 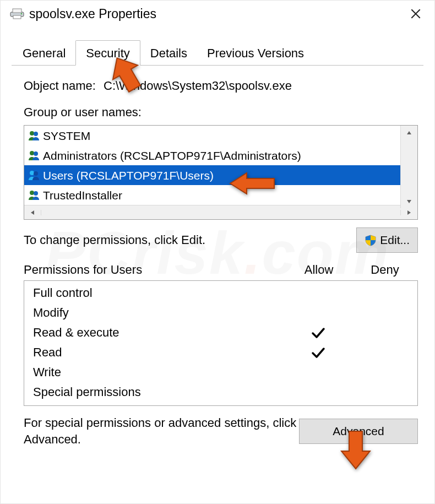 What do you see at coordinates (218, 14) in the screenshot?
I see `title-bar: spoolsv.exe Properties` at bounding box center [218, 14].